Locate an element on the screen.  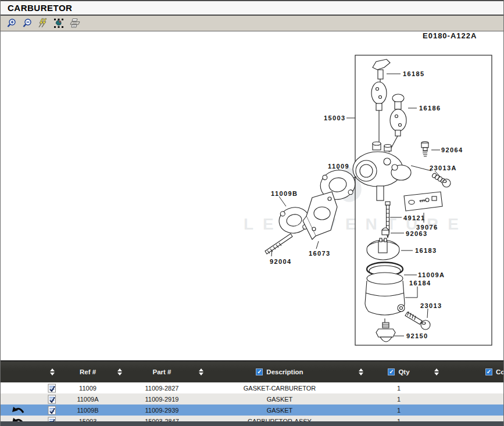
column-header-part: Part # is located at coordinates (162, 372).